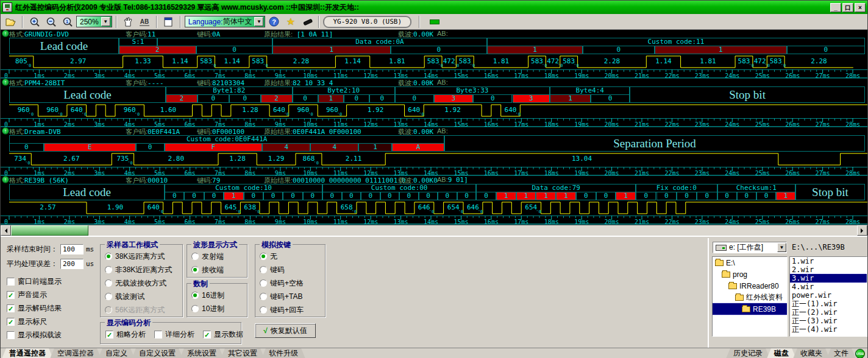 This screenshot has height=358, width=868. Describe the element at coordinates (116, 353) in the screenshot. I see `tab-自定义: 自定义` at that location.